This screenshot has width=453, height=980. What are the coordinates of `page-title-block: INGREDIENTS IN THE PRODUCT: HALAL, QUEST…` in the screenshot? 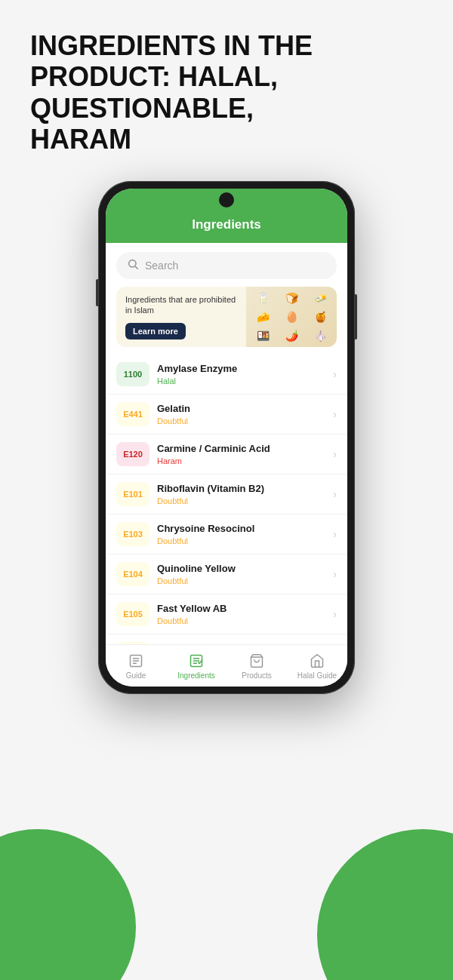 It's located at (226, 93).